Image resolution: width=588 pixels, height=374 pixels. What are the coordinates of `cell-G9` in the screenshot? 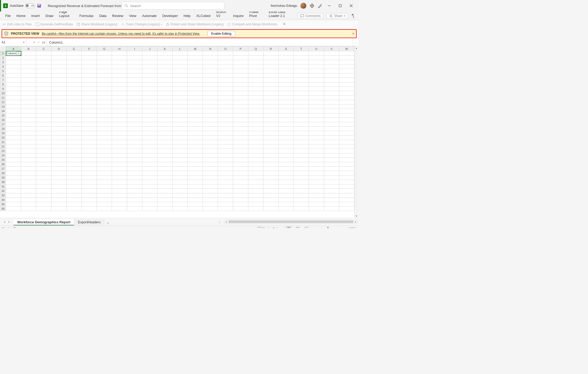 It's located at (104, 89).